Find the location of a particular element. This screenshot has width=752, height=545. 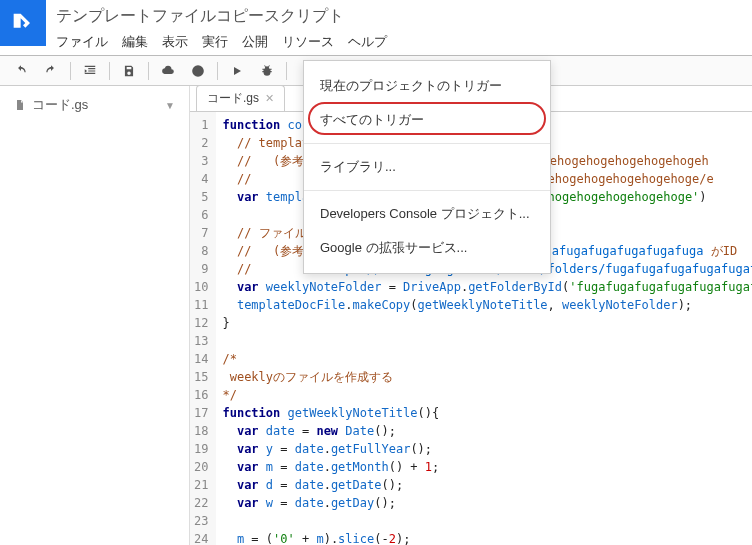

deploy-button is located at coordinates (168, 71).